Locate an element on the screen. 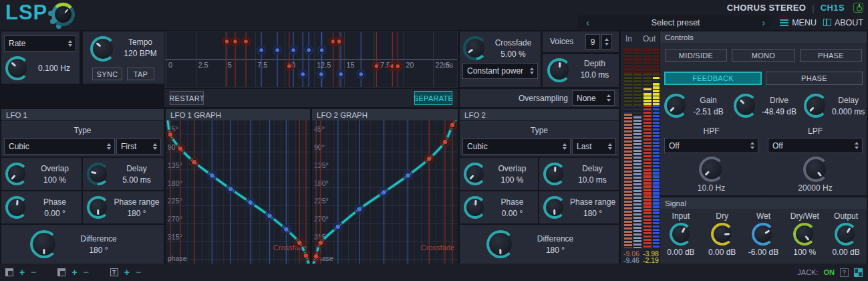  crossfade-panel: Crossfade 5.00 % Constant power is located at coordinates (500, 59).